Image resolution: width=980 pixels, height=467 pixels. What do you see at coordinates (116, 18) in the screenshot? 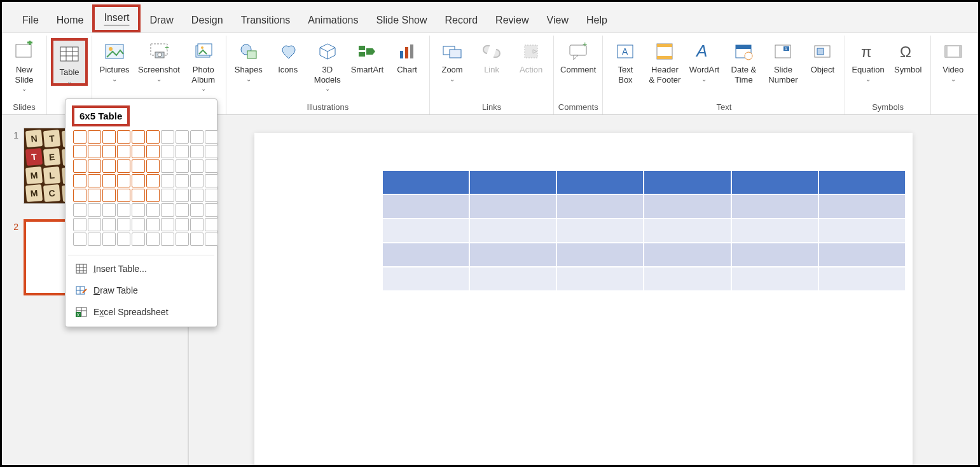
I see `tab-insert: Insert` at bounding box center [116, 18].